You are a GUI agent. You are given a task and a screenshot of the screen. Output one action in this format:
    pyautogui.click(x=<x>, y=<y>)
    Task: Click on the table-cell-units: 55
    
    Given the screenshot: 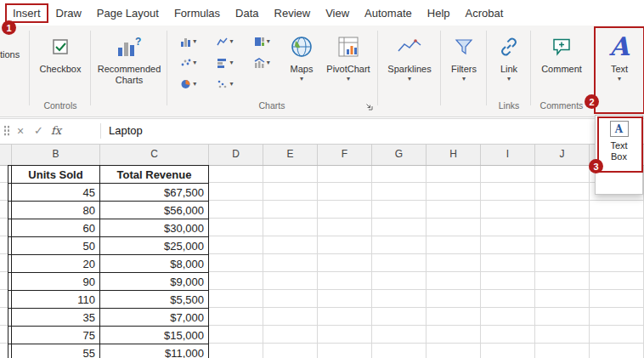 What is the action you would take?
    pyautogui.click(x=56, y=351)
    